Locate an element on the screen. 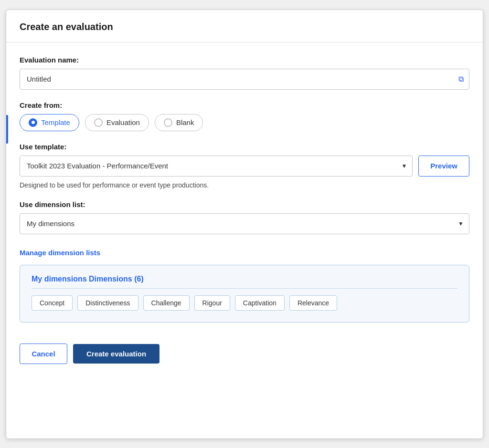  left-accent-bar is located at coordinates (7, 129).